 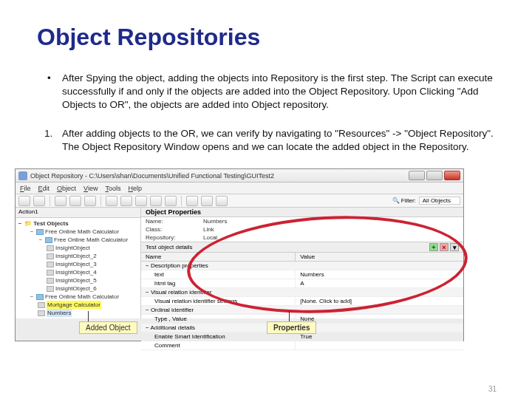 I want to click on tree-panel: Action1 −📁 Test Objects −Free Online Mat…, so click(x=78, y=263).